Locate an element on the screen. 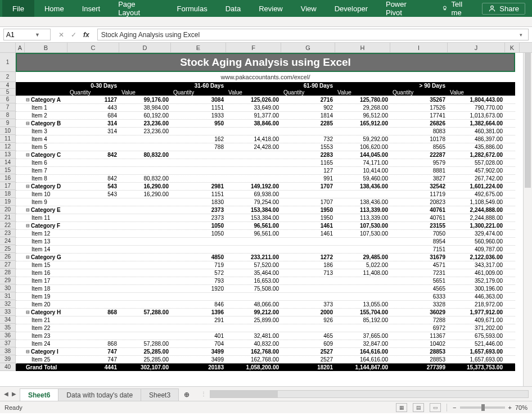  pivot-item-row: Item 9183079,254.001707138,436.00208231,… is located at coordinates (265, 202).